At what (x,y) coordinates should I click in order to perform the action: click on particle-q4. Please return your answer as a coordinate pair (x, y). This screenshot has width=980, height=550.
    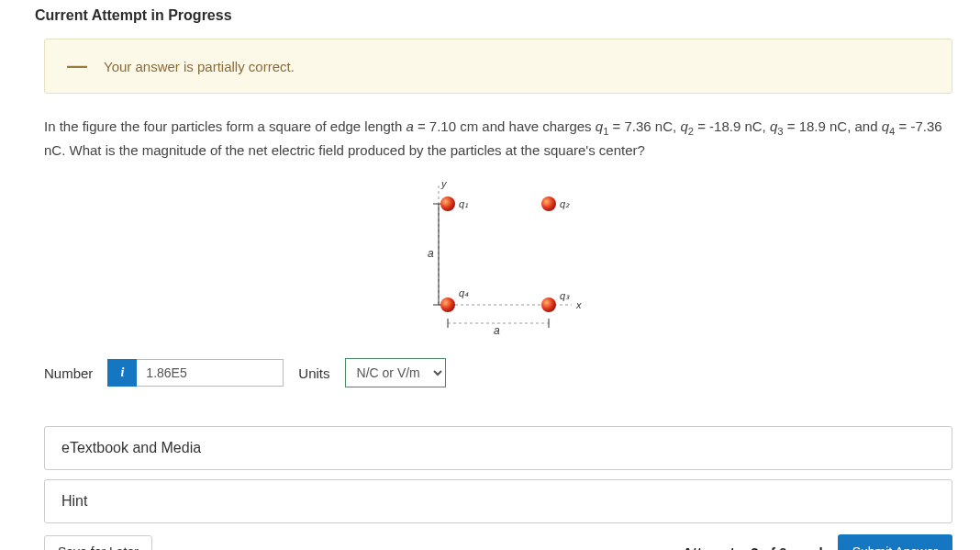
    Looking at the image, I should click on (448, 305).